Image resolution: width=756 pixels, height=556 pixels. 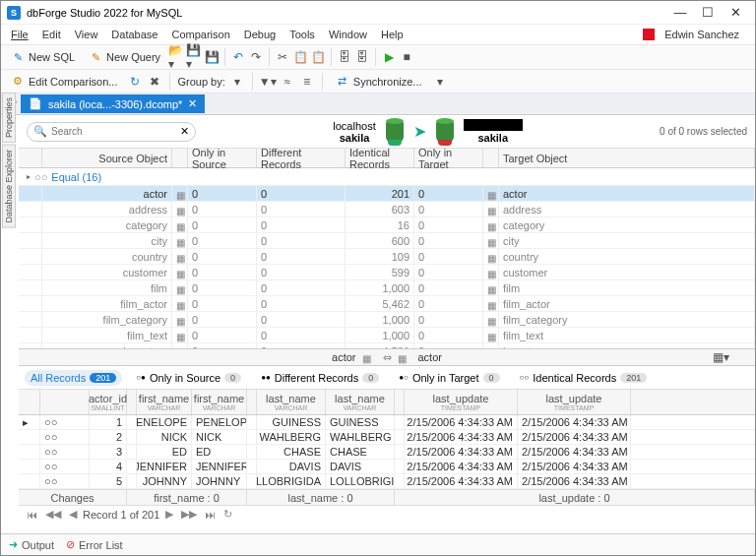 I want to click on main-toolbar: ✎New SQL ✎New Query 📂▾ 💾▾ 💾 ↶ ↷ ✂ 📋 📋 🗄 …, so click(x=378, y=57).